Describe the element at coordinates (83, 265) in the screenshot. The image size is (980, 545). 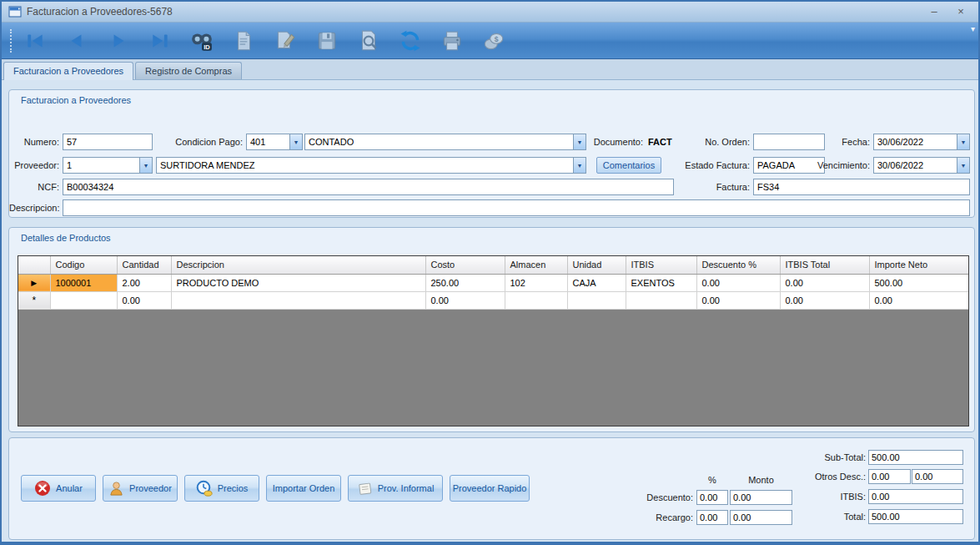
I see `column-header-codigo: Codigo` at that location.